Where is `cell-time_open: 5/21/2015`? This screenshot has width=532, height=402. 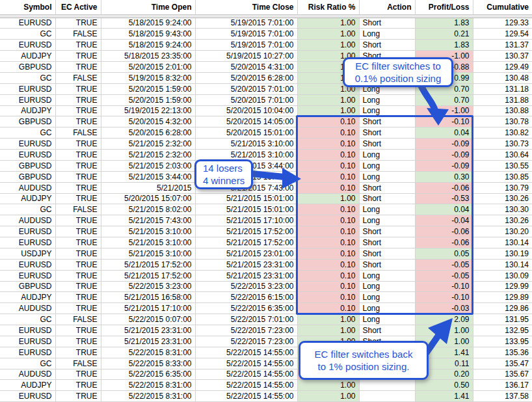 cell-time_open: 5/21/2015 is located at coordinates (148, 187).